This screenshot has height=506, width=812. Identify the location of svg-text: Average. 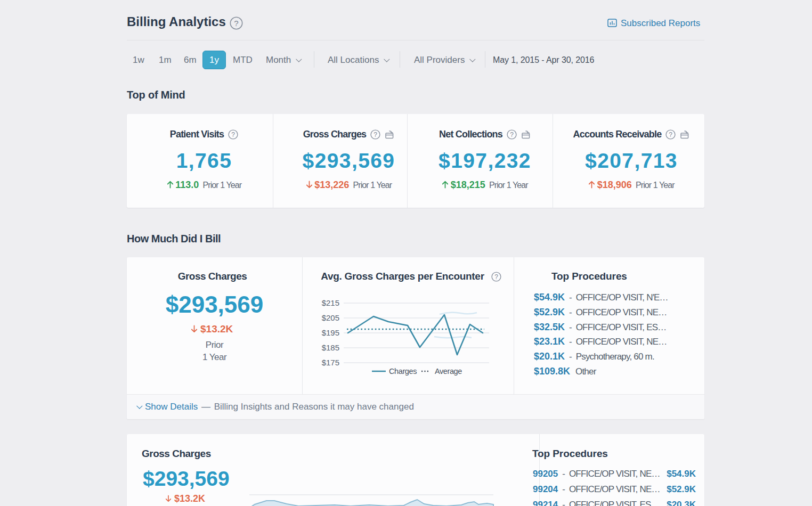
(449, 371).